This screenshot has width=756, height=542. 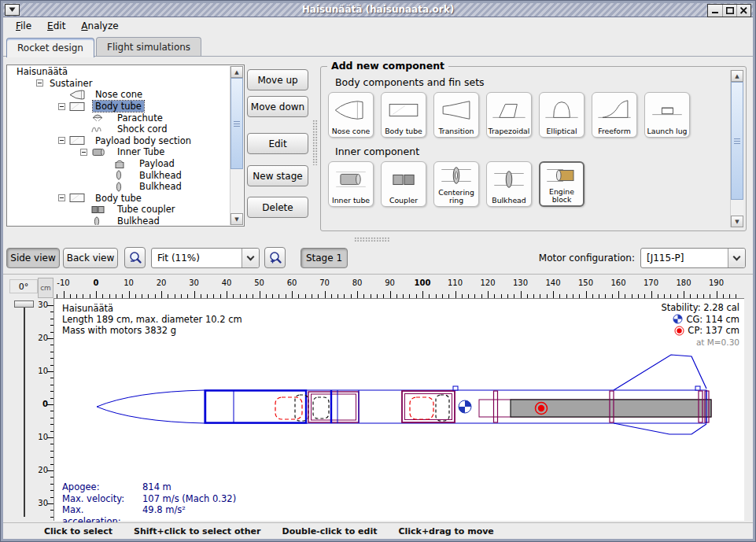 What do you see at coordinates (50, 47) in the screenshot?
I see `tab-rocket-design: Rocket design` at bounding box center [50, 47].